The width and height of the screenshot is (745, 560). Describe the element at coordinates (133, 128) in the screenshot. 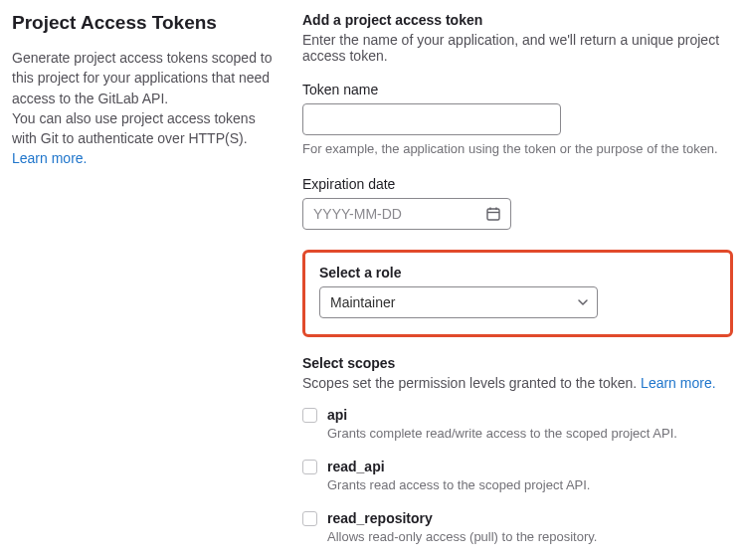

I see `desc-line-2: You can also use project access tokens w…` at that location.